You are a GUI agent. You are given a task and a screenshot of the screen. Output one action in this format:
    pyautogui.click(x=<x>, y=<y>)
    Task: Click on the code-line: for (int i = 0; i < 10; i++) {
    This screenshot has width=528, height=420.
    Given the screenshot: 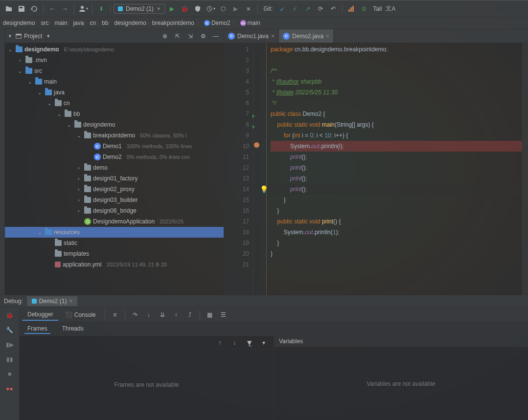 What is the action you would take?
    pyautogui.click(x=396, y=135)
    